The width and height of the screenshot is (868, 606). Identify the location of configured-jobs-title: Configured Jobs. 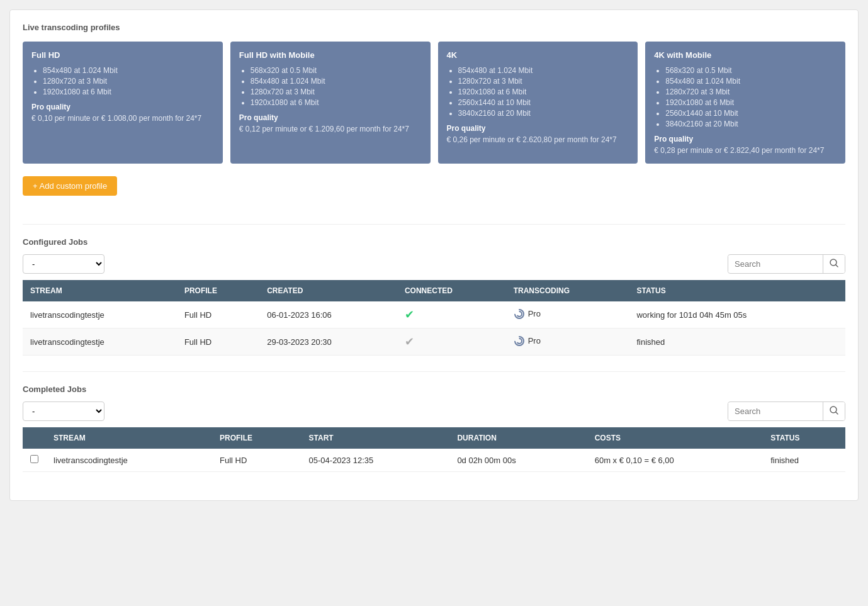
(434, 242).